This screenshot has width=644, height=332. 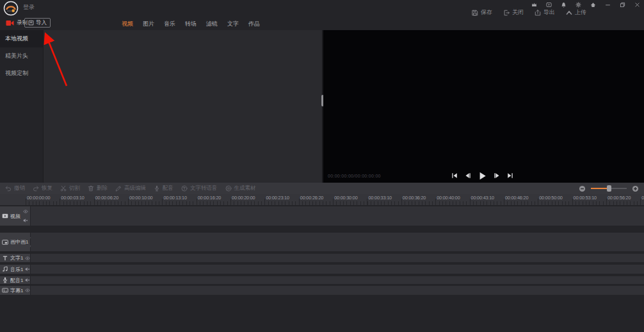 What do you see at coordinates (31, 23) in the screenshot?
I see `import-icon` at bounding box center [31, 23].